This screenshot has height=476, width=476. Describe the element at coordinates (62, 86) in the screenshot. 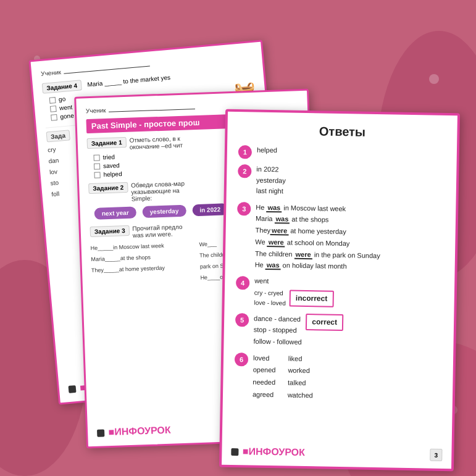

I see `zadanie4-badge: Задание 4` at that location.